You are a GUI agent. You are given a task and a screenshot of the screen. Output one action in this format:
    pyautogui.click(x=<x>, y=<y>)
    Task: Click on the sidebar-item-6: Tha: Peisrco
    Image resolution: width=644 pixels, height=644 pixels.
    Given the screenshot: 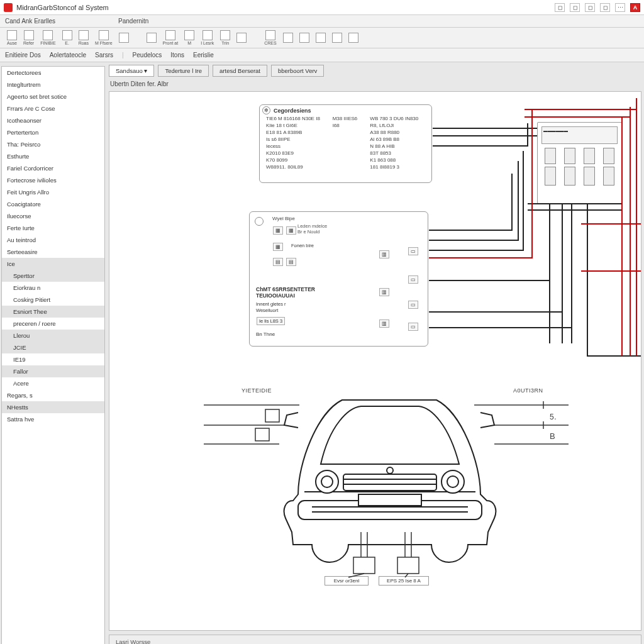 What is the action you would take?
    pyautogui.click(x=53, y=145)
    